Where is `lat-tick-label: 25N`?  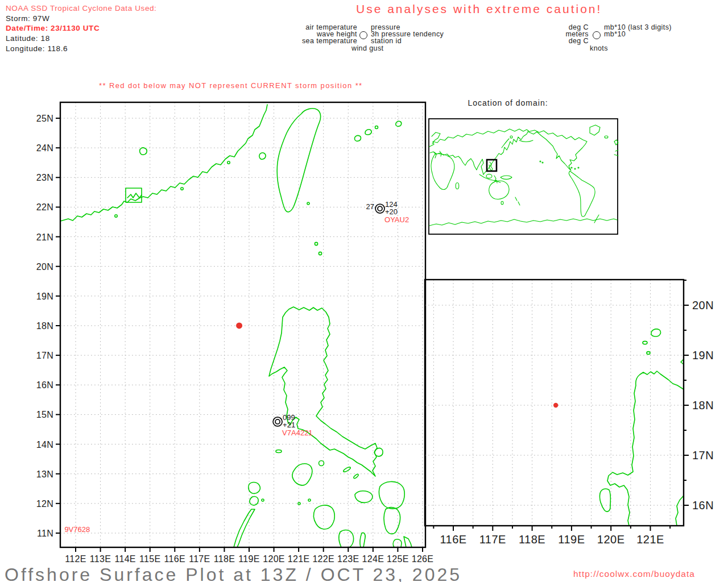 lat-tick-label: 25N is located at coordinates (45, 118).